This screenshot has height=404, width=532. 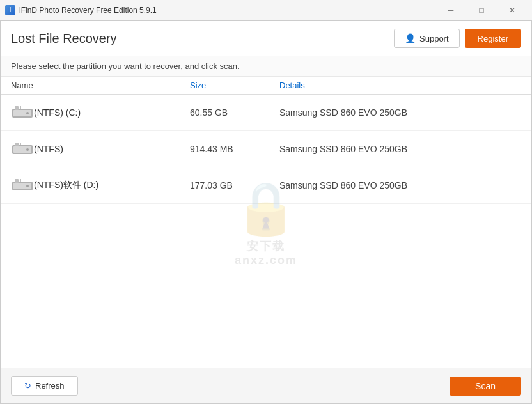 I want to click on partition-row: (NTFS) (C:) 60.55 GB Samsung SSD 860 EVO…, so click(x=266, y=113).